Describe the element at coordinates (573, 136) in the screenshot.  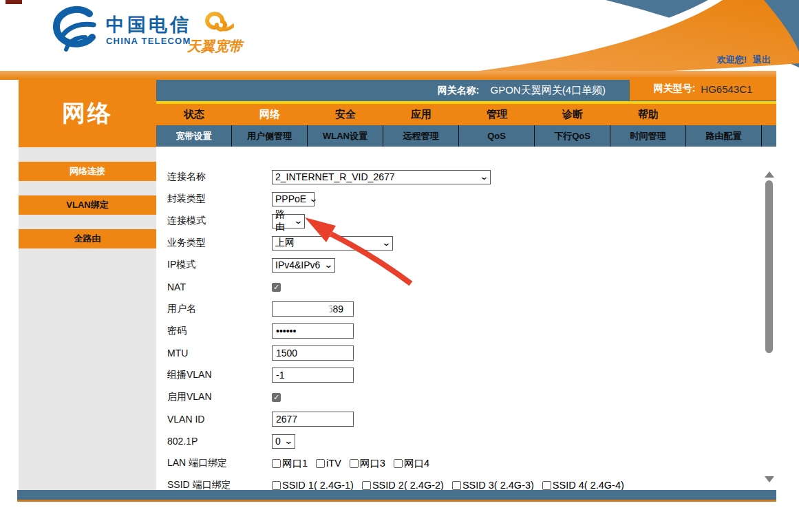
I see `subtab-下行QoS: 下行QoS` at that location.